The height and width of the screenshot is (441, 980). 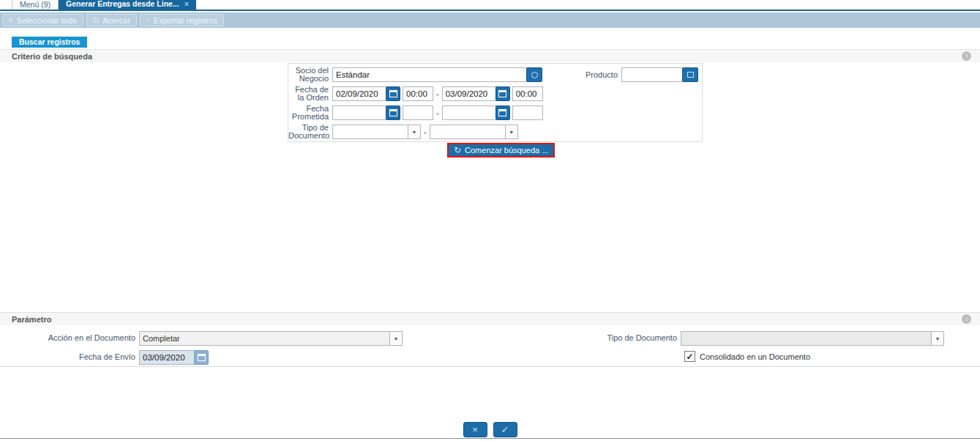 I want to click on promised-date-to-calendar-button, so click(x=503, y=113).